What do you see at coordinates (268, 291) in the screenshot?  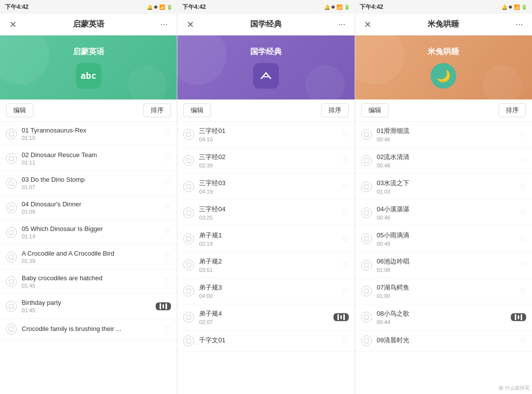 I see `track-info: 弟子规3 04:00` at bounding box center [268, 291].